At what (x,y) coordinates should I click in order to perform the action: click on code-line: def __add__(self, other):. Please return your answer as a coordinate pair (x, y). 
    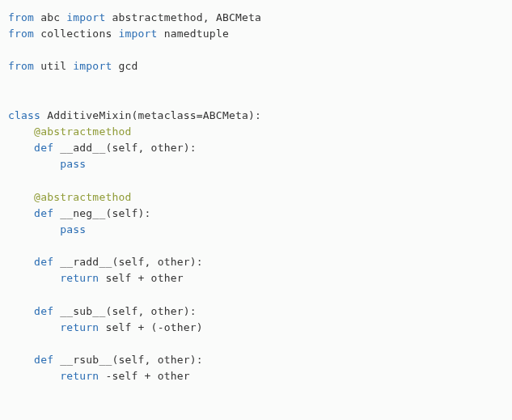
    Looking at the image, I should click on (102, 147).